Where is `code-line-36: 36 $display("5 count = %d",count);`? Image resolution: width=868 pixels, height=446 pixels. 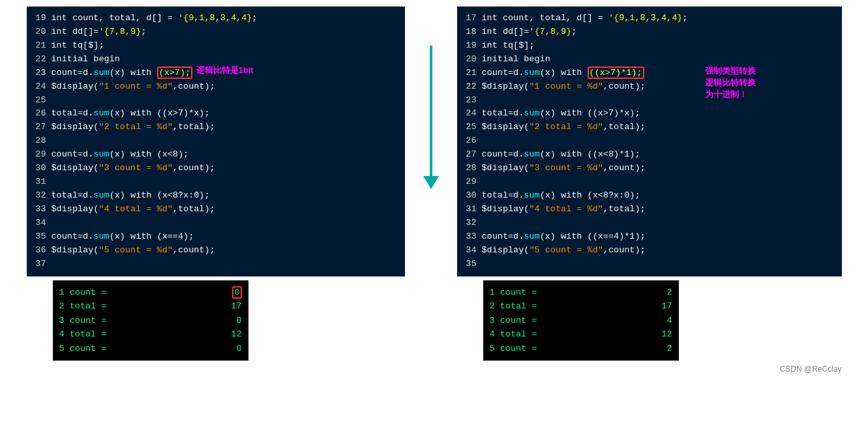
code-line-36: 36 $display("5 count = %d",count); is located at coordinates (216, 250).